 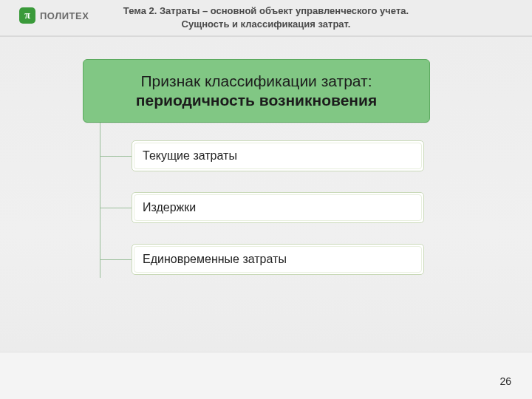 I want to click on slide-header: π ПОЛИТЕХ Тема 2. Затраты – основной объ…, so click(x=266, y=18).